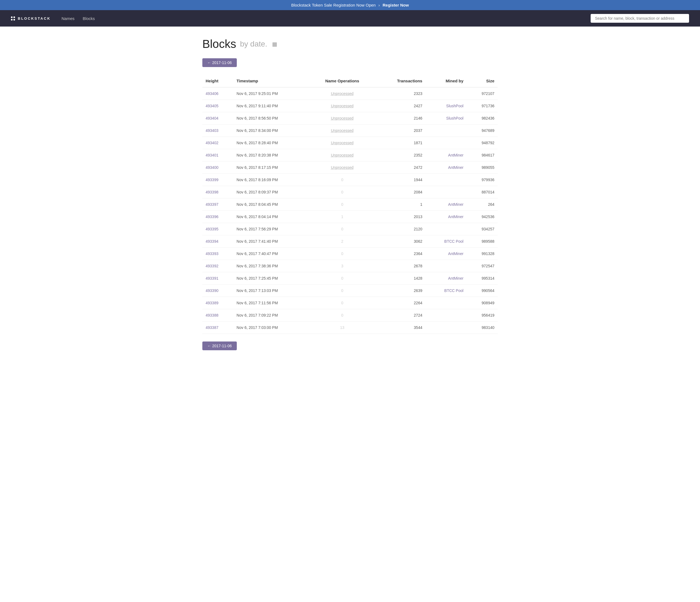 The width and height of the screenshot is (700, 602). I want to click on transactions-cell: 2472, so click(400, 168).